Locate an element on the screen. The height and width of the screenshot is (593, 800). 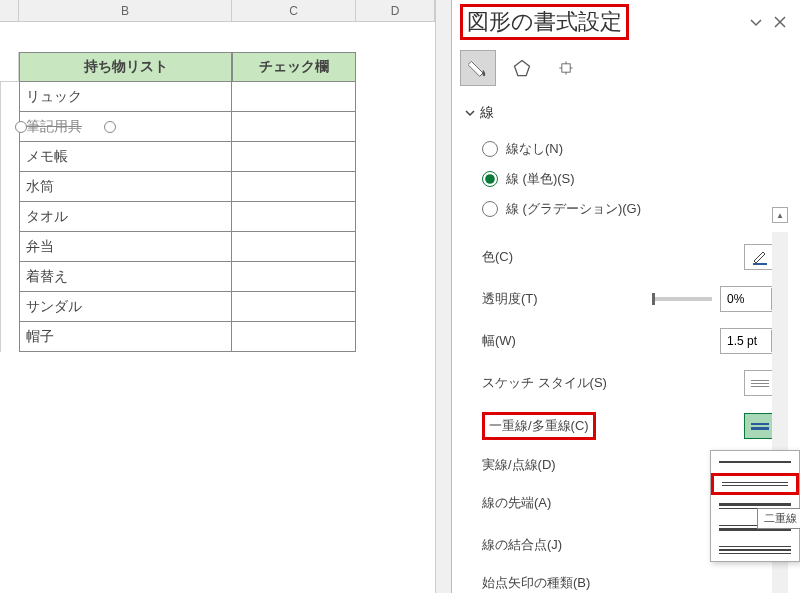
label-transparency: 透明度(T) is located at coordinates (563, 299).